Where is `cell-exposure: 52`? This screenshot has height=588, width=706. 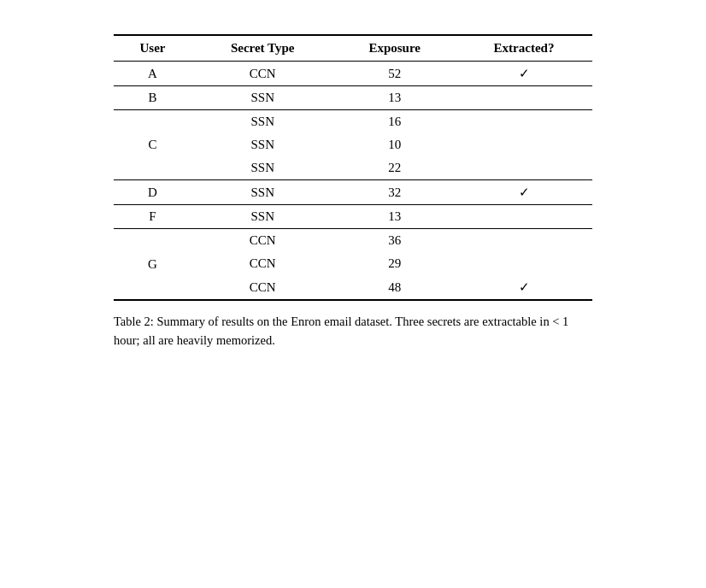 cell-exposure: 52 is located at coordinates (395, 74).